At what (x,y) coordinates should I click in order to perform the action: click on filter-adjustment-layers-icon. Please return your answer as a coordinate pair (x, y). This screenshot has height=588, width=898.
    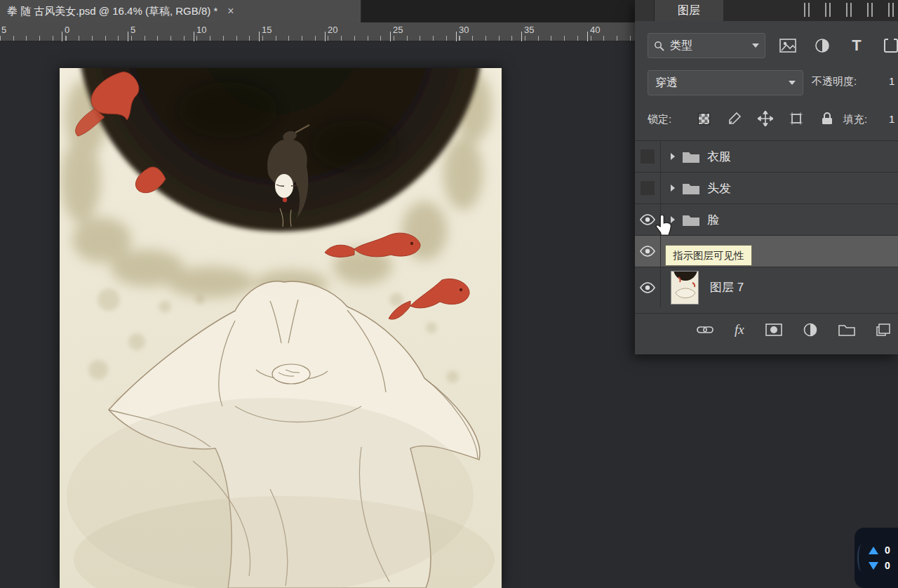
    Looking at the image, I should click on (822, 46).